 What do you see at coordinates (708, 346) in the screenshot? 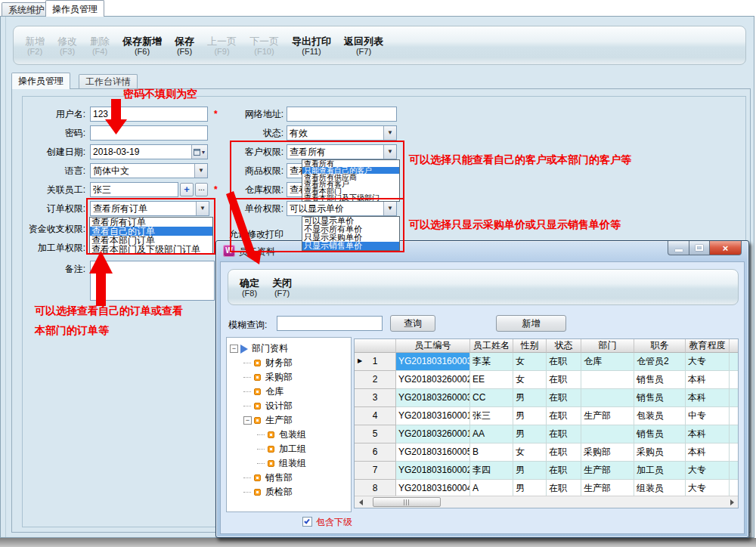
I see `grid-column-header: 教育程度` at bounding box center [708, 346].